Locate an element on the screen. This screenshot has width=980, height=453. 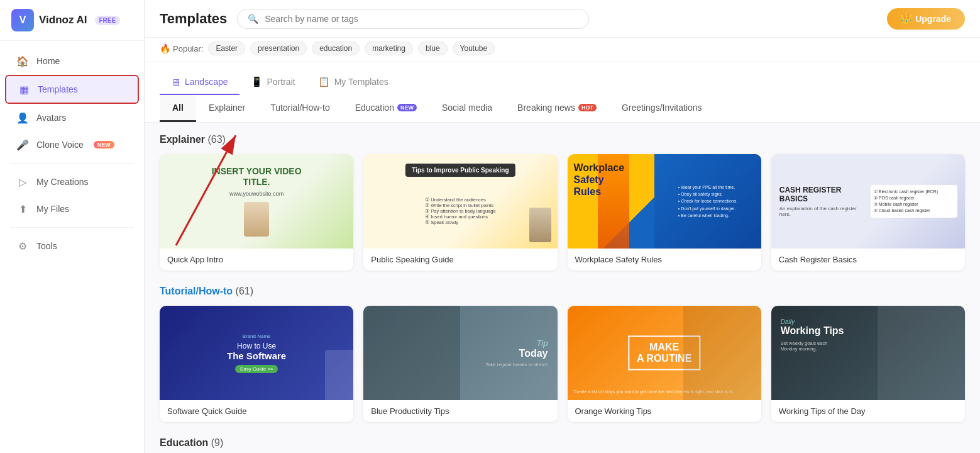
cat-tutorial-label: Tutorial/How-to is located at coordinates (300, 108).